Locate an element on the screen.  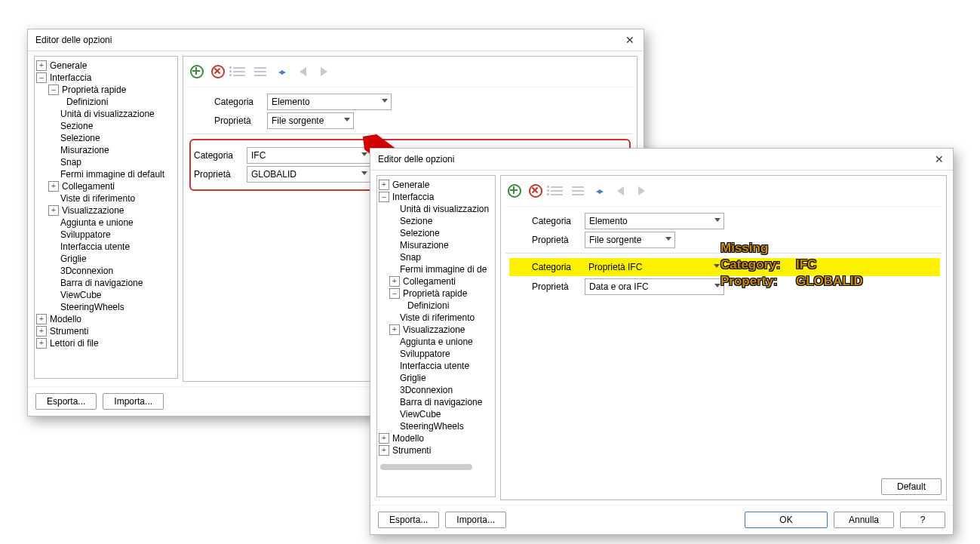
proprieta-label: Proprietà is located at coordinates (237, 121).